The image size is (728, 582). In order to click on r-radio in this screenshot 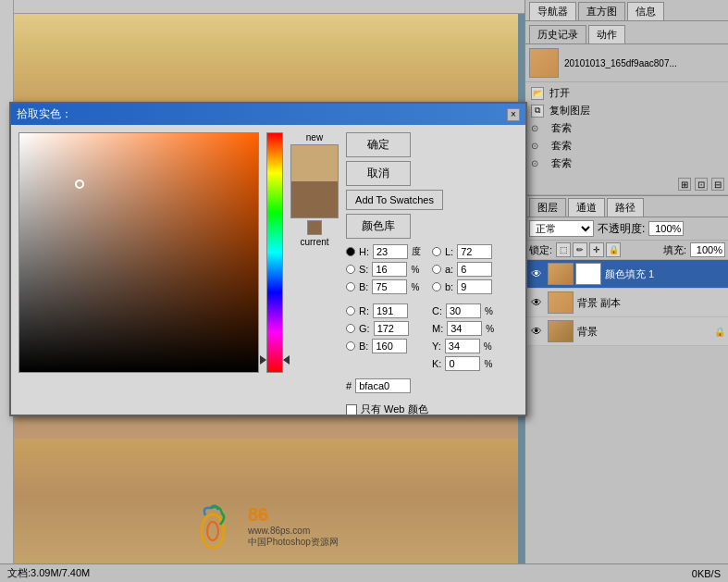, I will do `click(351, 311)`.